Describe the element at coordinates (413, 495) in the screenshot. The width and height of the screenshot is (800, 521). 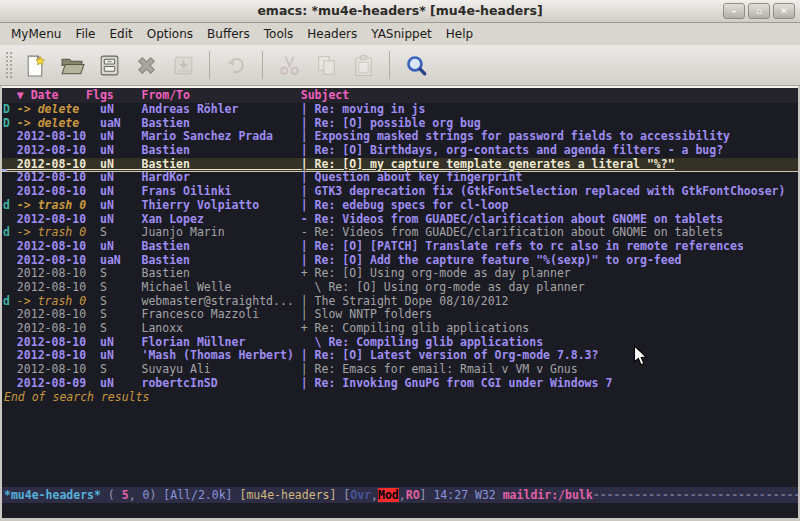
I see `modeline-readonly-flag: RO` at that location.